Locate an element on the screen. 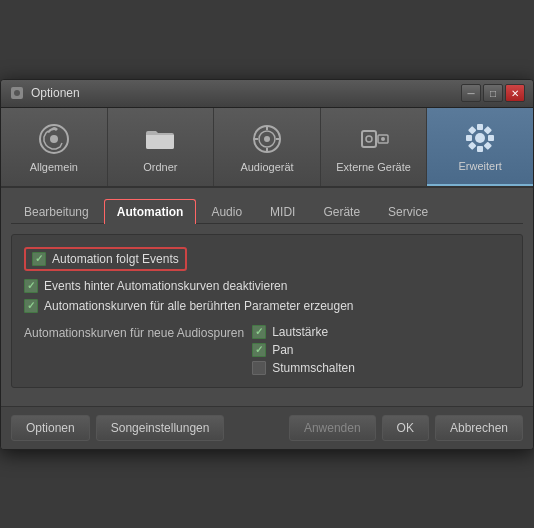  toolbar-item-erweitert: Erweitert is located at coordinates (480, 147).